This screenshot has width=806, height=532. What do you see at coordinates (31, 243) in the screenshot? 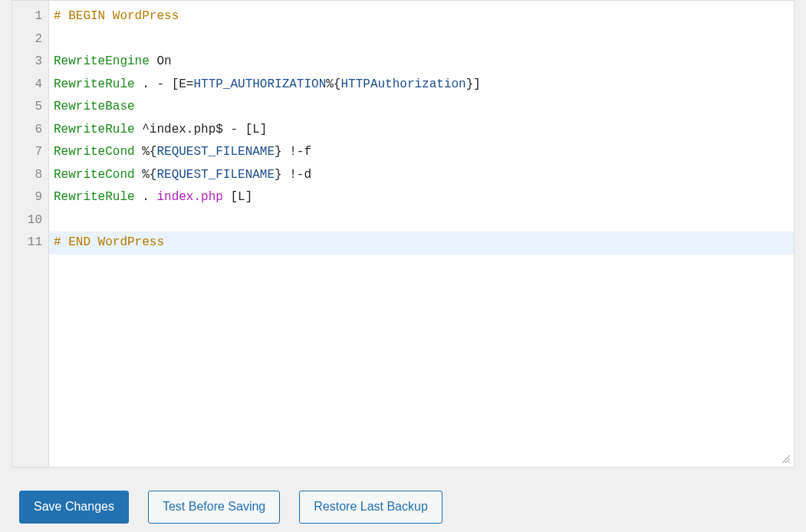
I see `line-number: 11` at bounding box center [31, 243].